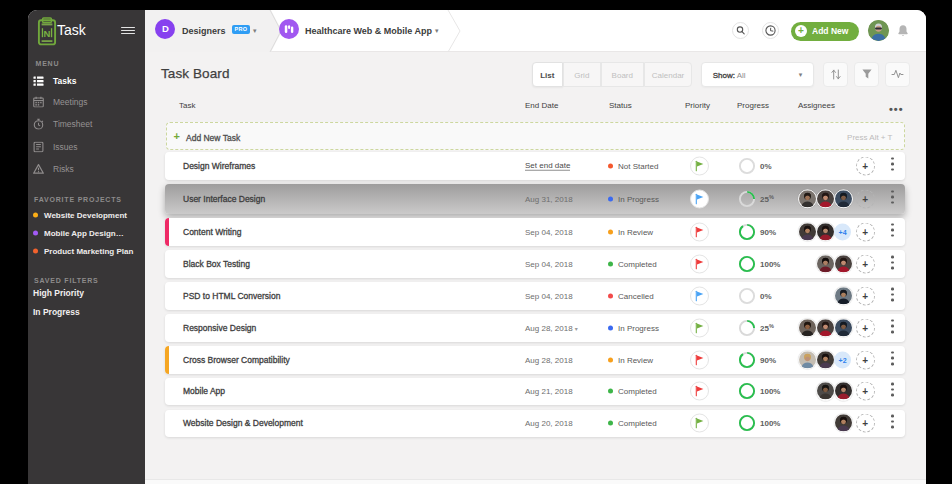  I want to click on svg-text: N, so click(46, 32).